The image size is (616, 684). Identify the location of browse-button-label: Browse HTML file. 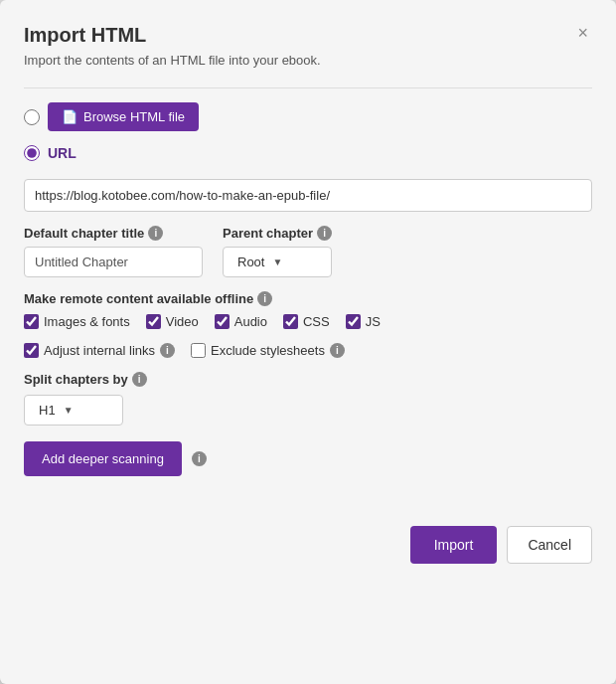
(134, 117).